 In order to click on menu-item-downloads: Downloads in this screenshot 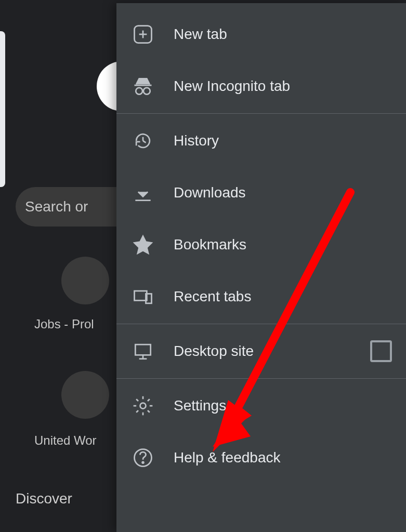, I will do `click(261, 193)`.